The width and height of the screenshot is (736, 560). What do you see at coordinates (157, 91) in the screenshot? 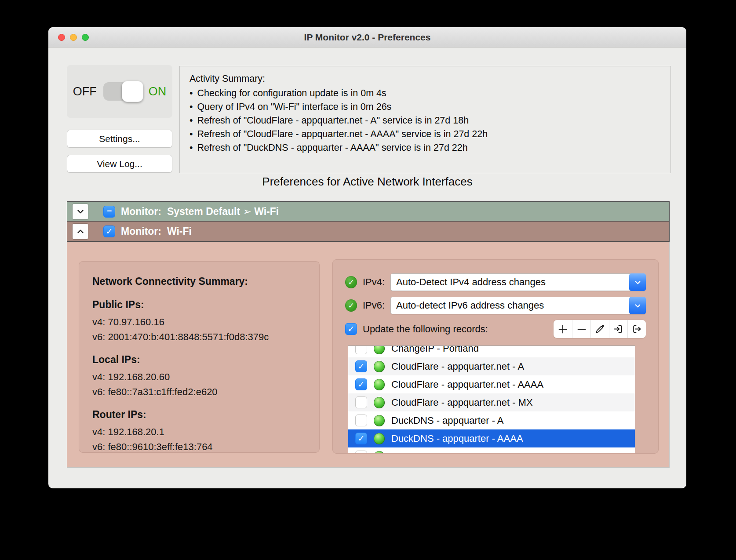
I see `on-label: ON` at bounding box center [157, 91].